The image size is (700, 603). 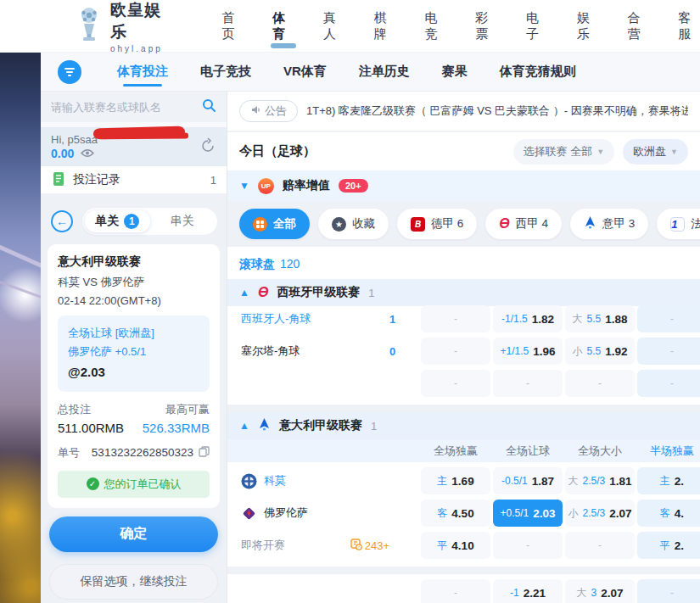 What do you see at coordinates (134, 354) in the screenshot?
I see `slip-selection-box: 全场让球 [欧洲盘] 佛罗伦萨 +0.5/1 @2.03` at bounding box center [134, 354].